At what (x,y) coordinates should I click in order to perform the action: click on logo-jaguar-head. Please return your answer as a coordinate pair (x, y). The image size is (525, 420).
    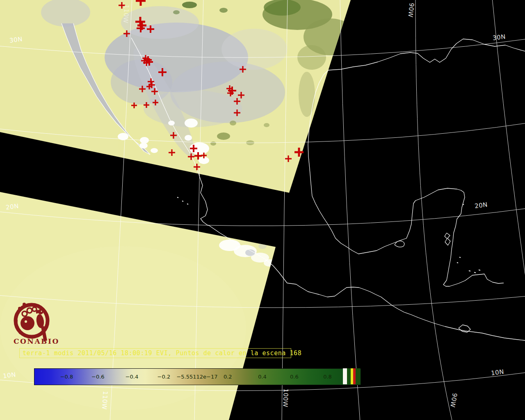
    Looking at the image, I should click on (27, 323).